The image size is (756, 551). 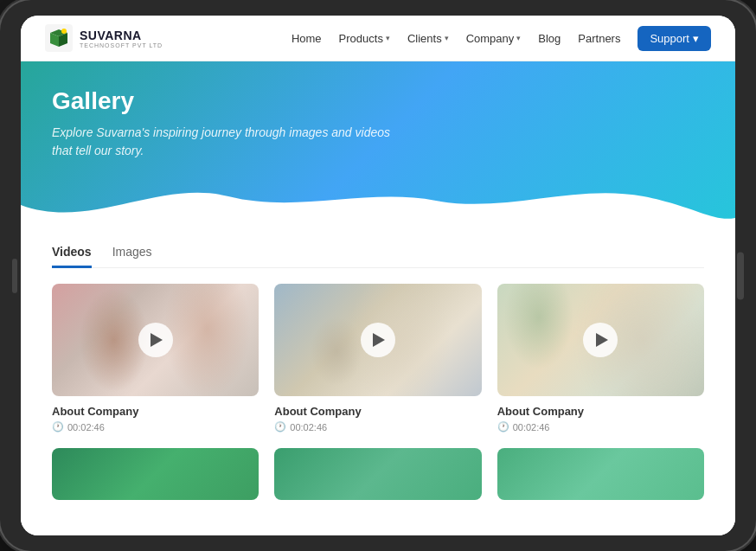 What do you see at coordinates (59, 38) in the screenshot?
I see `logo-icon` at bounding box center [59, 38].